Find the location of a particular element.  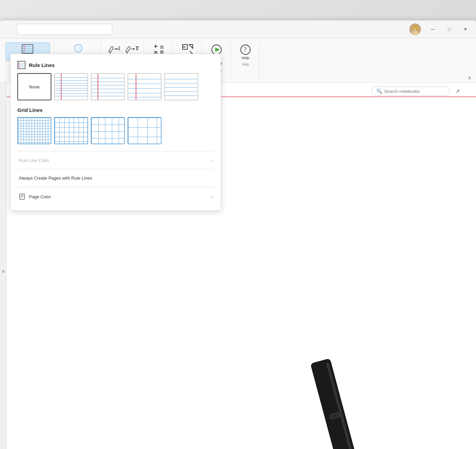

maximize-button: □ is located at coordinates (449, 29).